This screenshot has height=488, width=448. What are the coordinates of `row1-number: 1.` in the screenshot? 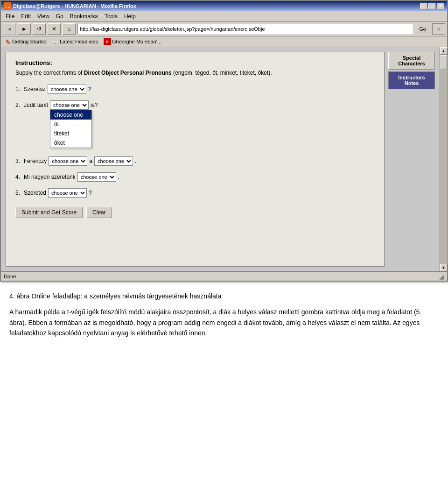 It's located at (18, 89).